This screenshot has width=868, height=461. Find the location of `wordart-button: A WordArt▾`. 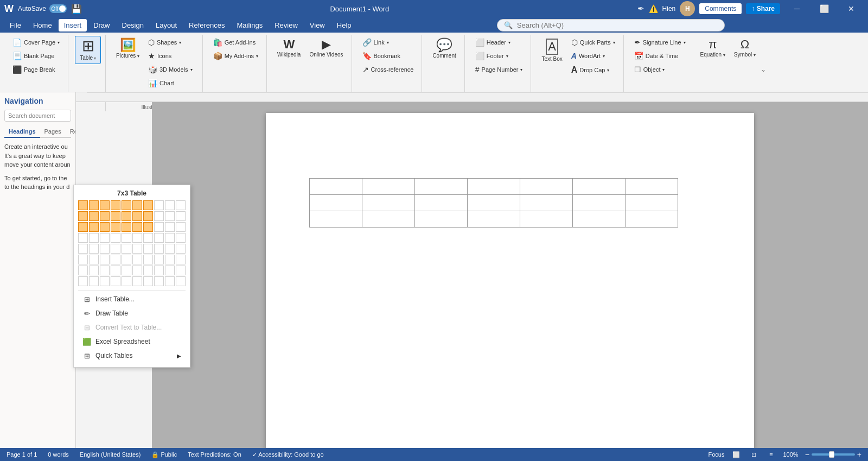

wordart-button: A WordArt▾ is located at coordinates (593, 56).